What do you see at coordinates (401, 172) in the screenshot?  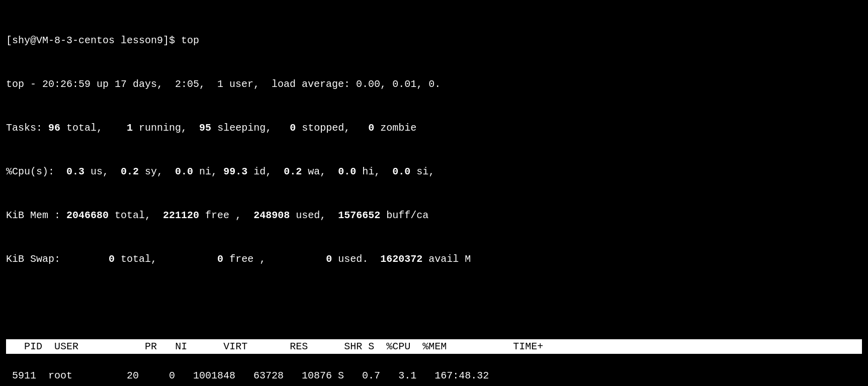 I see `cpu-si-val: 0.0` at bounding box center [401, 172].